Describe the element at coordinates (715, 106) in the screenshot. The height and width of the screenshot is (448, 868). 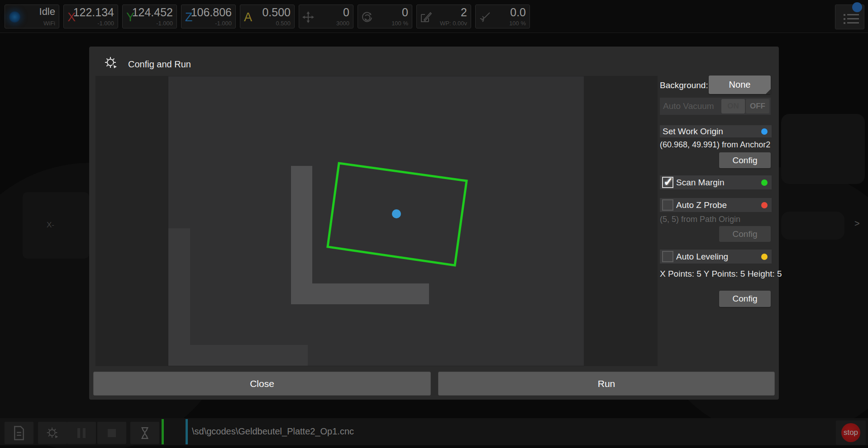
I see `auto-vacuum-row: Auto Vacuum ON OFF` at that location.